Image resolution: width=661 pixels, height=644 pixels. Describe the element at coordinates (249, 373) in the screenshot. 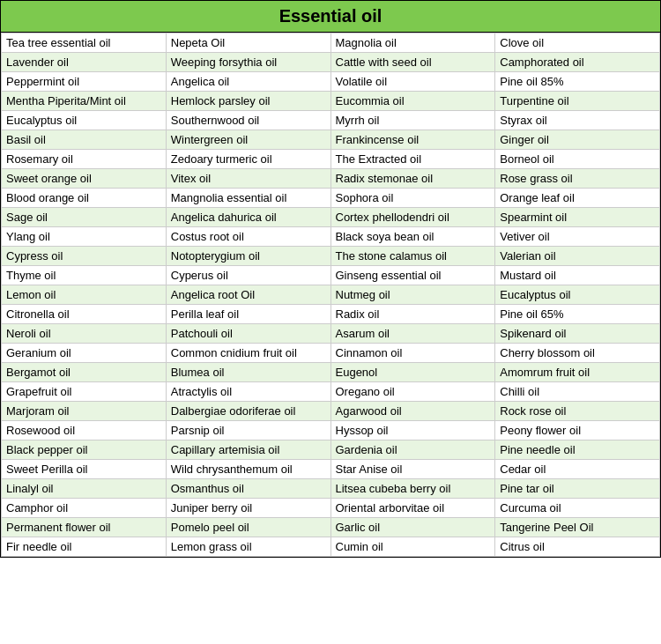

I see `table-cell: Blumea oil` at that location.